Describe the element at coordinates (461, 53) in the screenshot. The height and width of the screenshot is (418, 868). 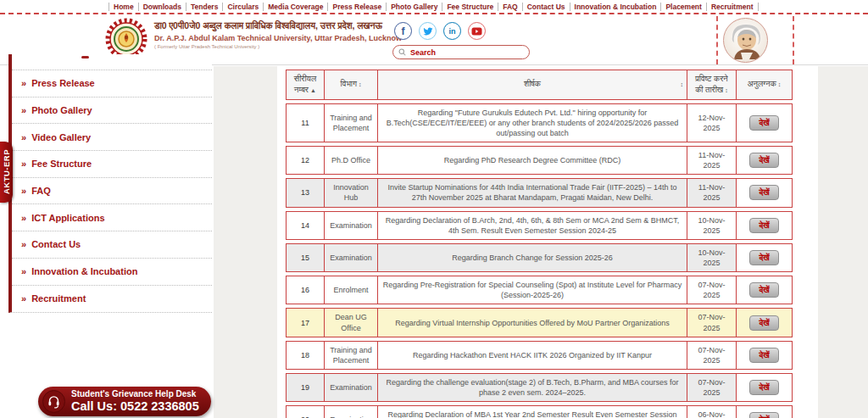
I see `search-input` at that location.